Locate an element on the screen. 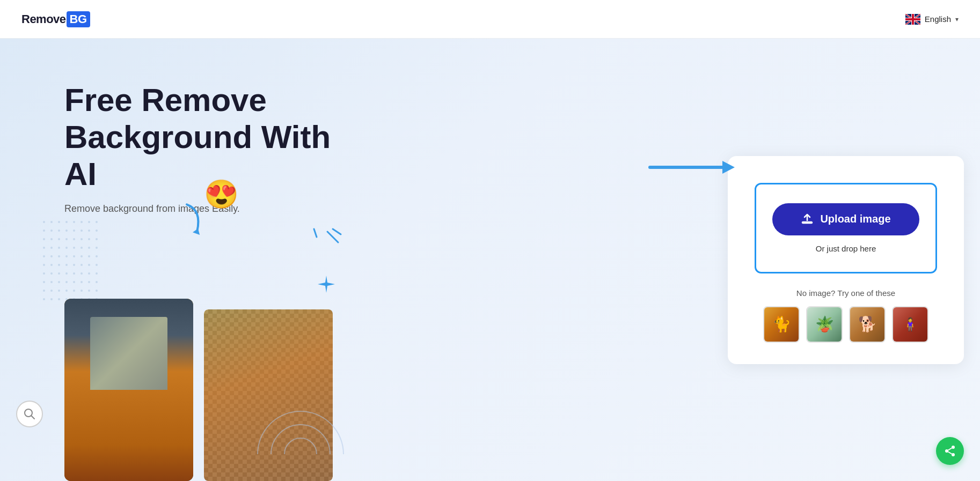  upload-card: Upload image Or just drop here No image?… is located at coordinates (846, 260).